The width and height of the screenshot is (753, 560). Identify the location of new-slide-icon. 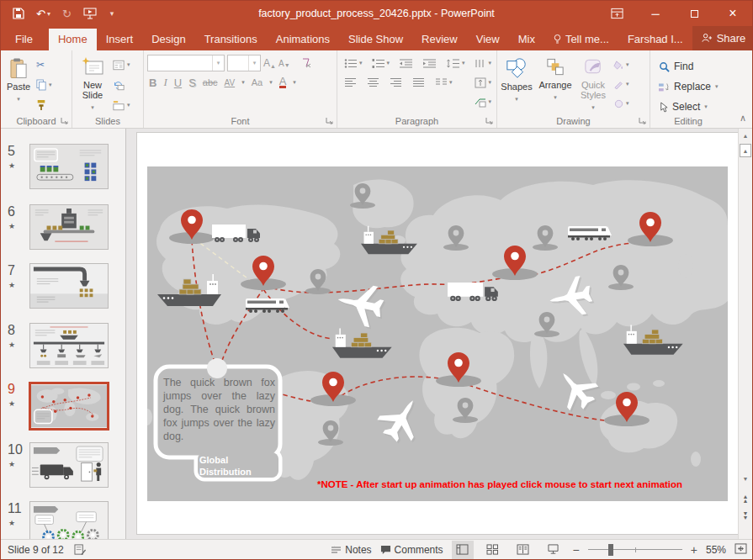
(93, 67).